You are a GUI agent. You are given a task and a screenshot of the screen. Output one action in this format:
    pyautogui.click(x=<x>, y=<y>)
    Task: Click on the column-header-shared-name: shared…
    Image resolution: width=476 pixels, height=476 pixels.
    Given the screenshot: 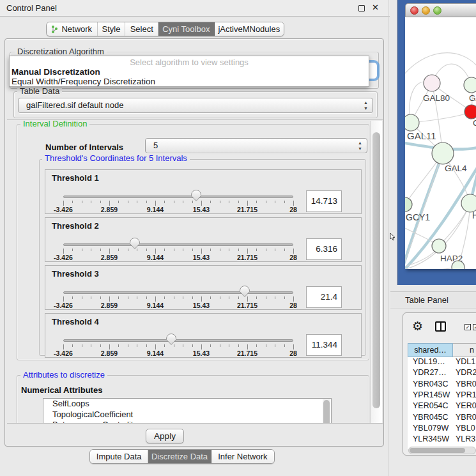 What is the action you would take?
    pyautogui.click(x=431, y=350)
    